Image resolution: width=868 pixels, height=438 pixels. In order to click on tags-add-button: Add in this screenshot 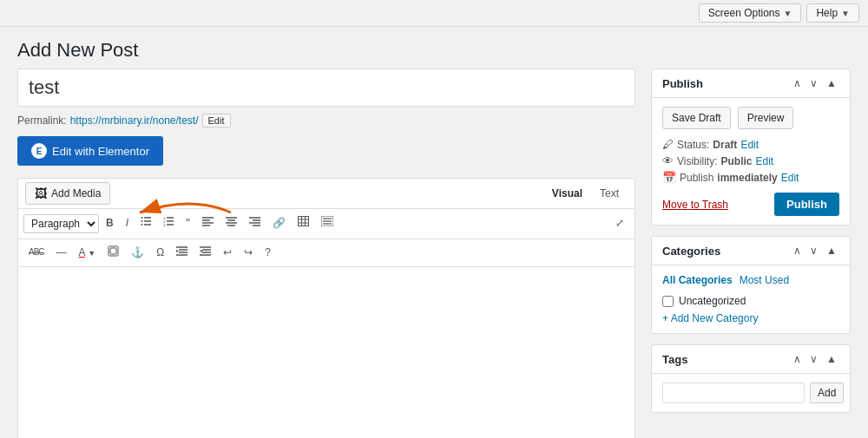, I will do `click(826, 393)`.